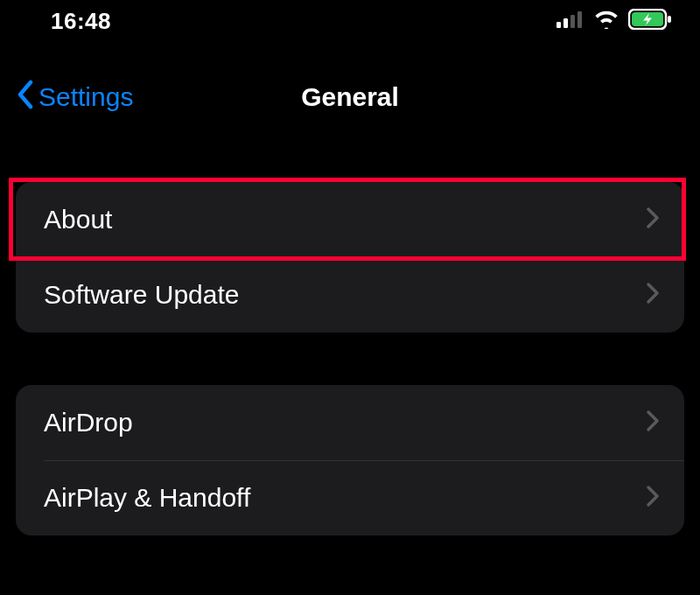  Describe the element at coordinates (350, 498) in the screenshot. I see `row-airplay-handoff: AirPlay & Handoff` at that location.